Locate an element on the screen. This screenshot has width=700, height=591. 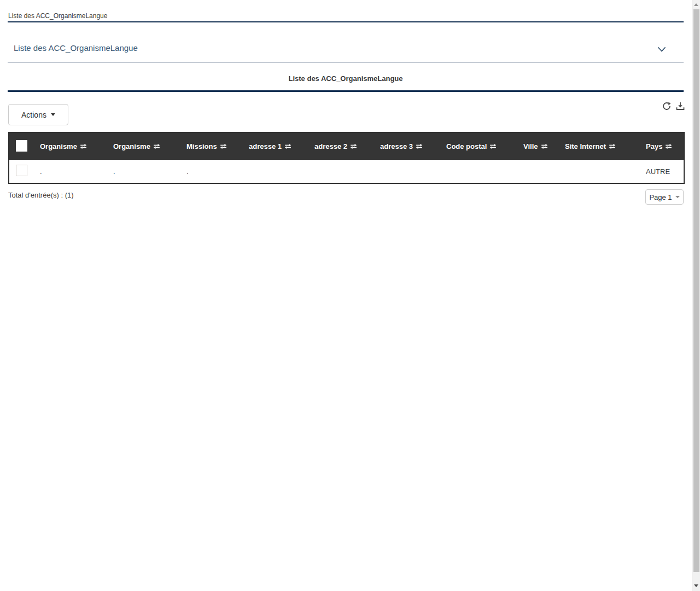
total-entries-label: Total d'entrée(s) : (1) is located at coordinates (41, 195).